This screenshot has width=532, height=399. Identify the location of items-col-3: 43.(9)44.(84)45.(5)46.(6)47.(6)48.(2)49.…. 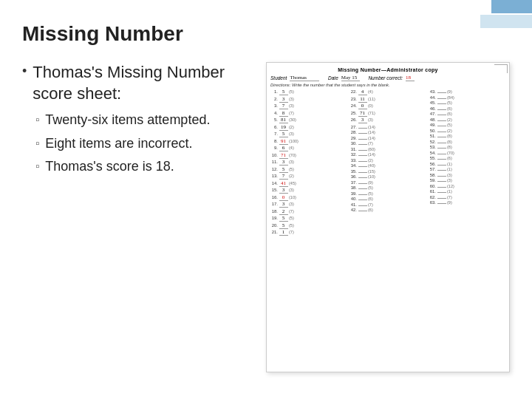
(467, 163).